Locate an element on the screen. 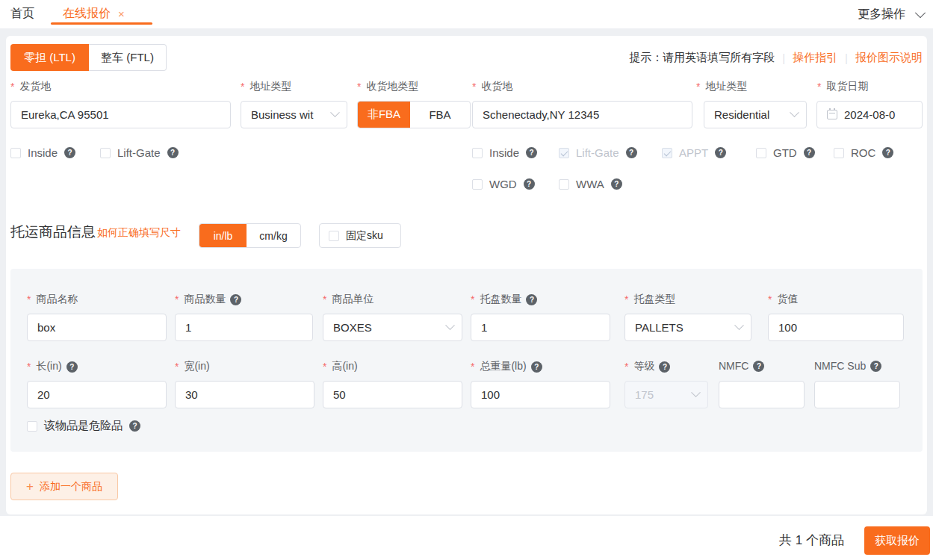 The height and width of the screenshot is (560, 933). tab-home: 首页 is located at coordinates (22, 13).